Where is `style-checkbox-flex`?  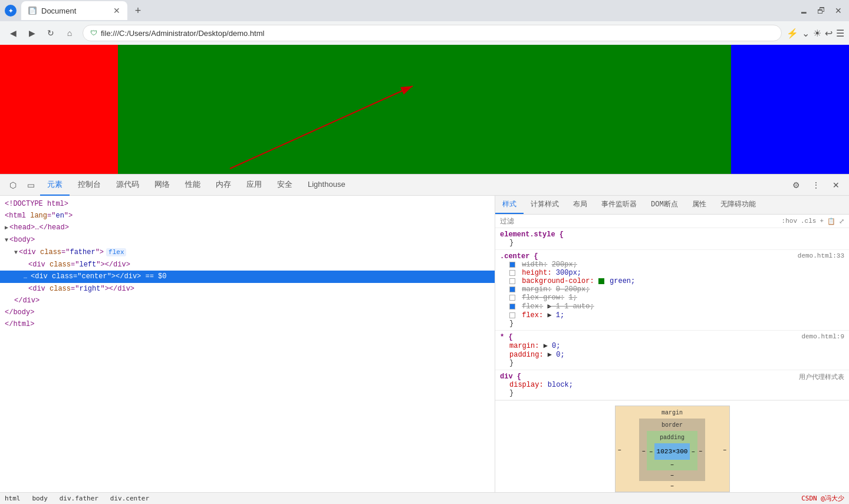 style-checkbox-flex is located at coordinates (512, 315).